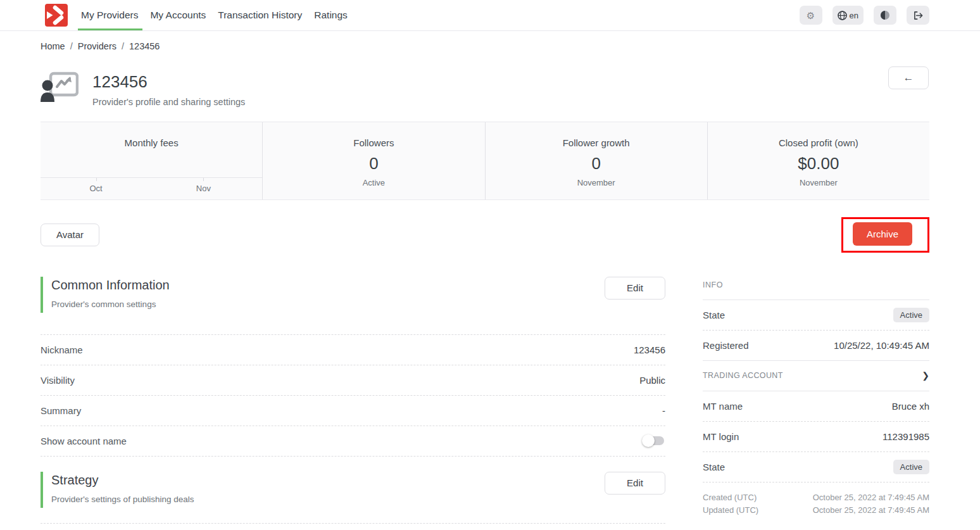  What do you see at coordinates (881, 346) in the screenshot?
I see `info-value: 10/25/22, 10:49:45 AM` at bounding box center [881, 346].